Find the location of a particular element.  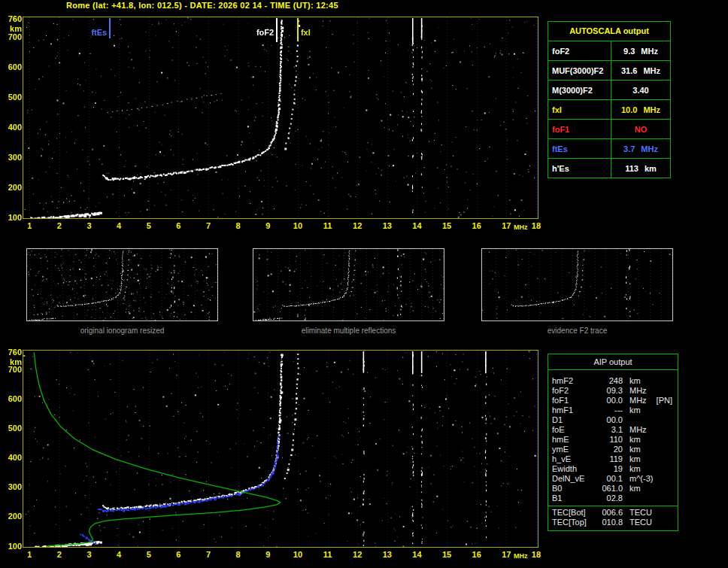

aip-row-value: 20 is located at coordinates (609, 450).